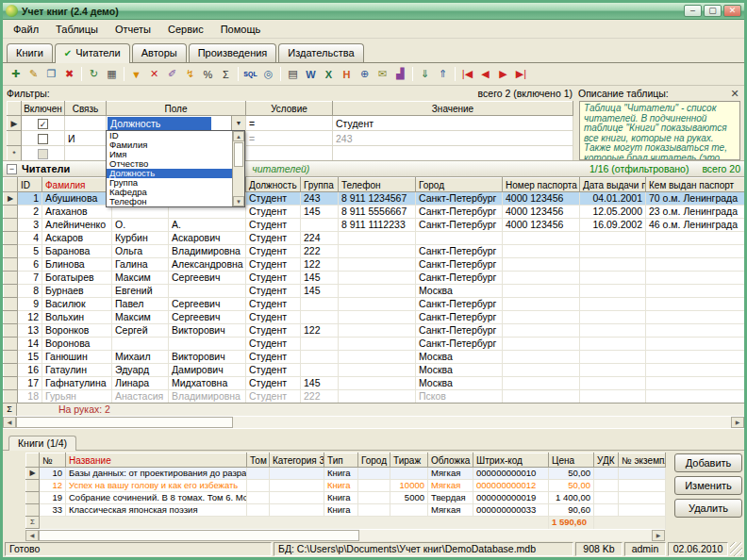  Describe the element at coordinates (400, 74) in the screenshot. I see `chart-icon: ▟` at that location.